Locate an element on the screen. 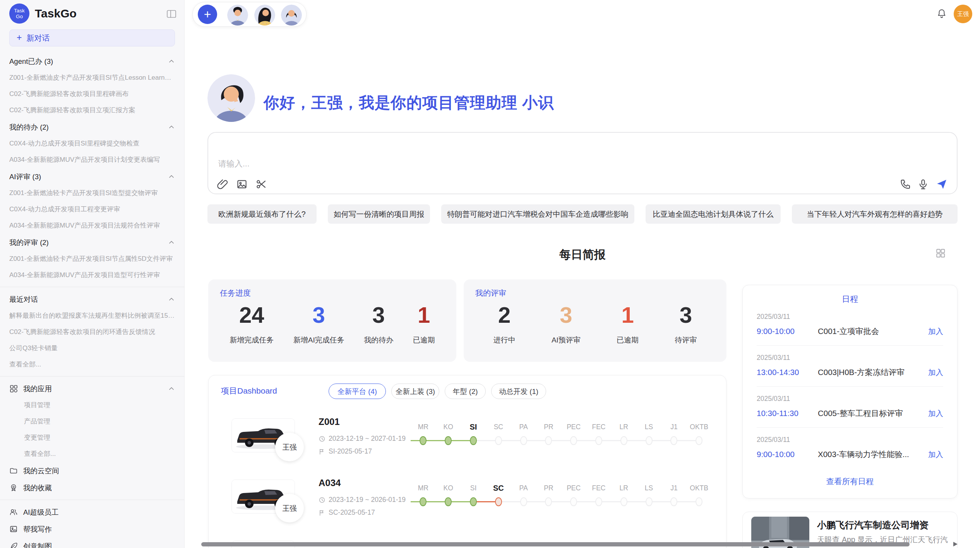  suggestion-chip: 比亚迪全固态电池计划具体说了什么 is located at coordinates (713, 214).